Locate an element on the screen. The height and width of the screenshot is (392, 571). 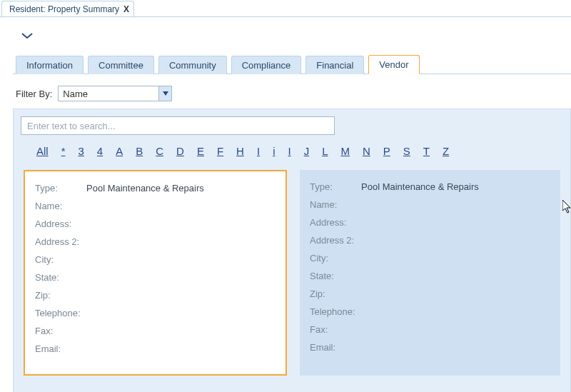
alpha-link: i is located at coordinates (274, 151).